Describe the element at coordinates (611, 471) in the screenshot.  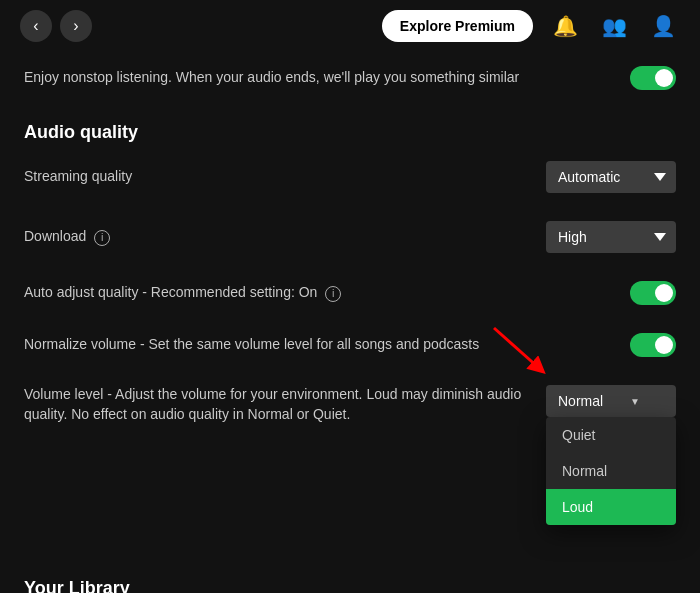
I see `volume-option-normal: Normal` at that location.